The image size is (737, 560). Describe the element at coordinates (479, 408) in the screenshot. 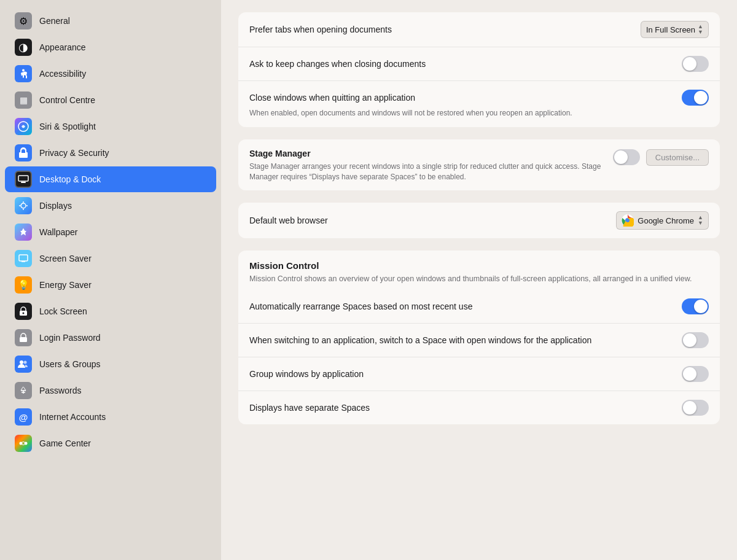

I see `separate-spaces-row: Displays have separate Spaces` at that location.